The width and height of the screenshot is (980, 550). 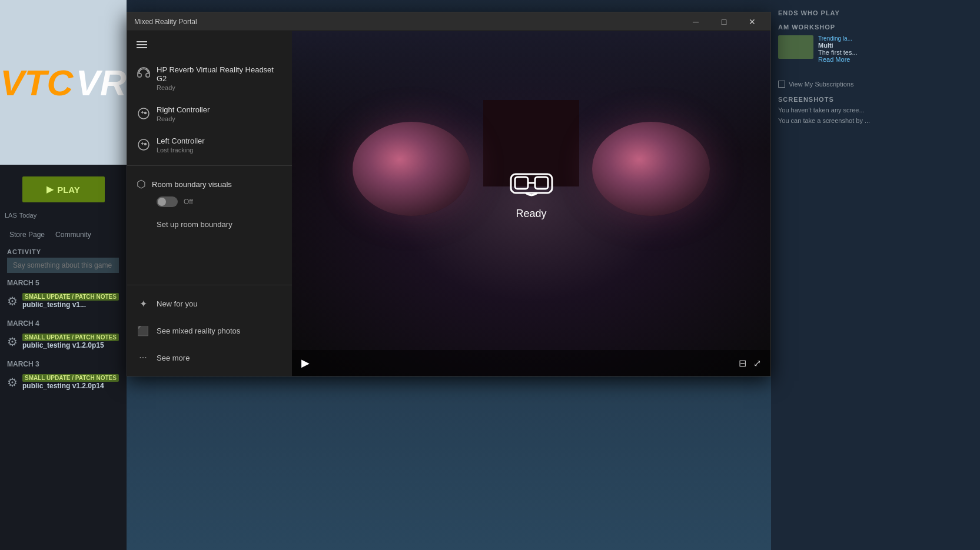 What do you see at coordinates (305, 363) in the screenshot?
I see `main-play-button: ▶` at bounding box center [305, 363].